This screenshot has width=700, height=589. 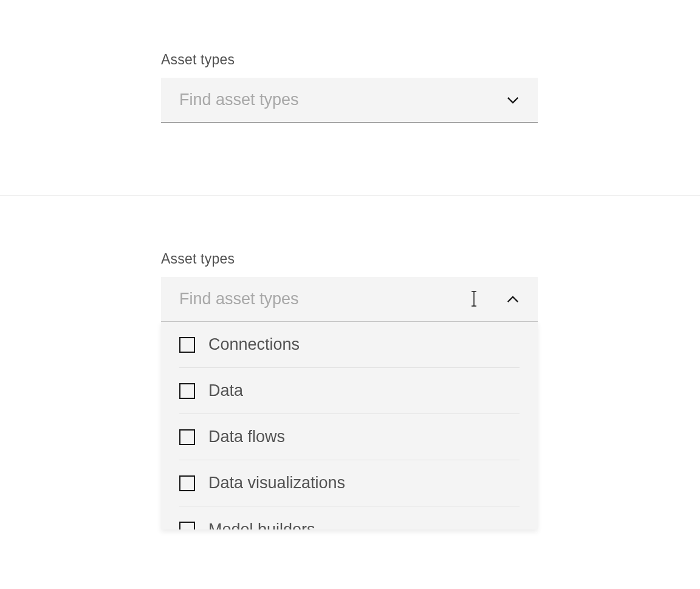 What do you see at coordinates (350, 196) in the screenshot?
I see `section-divider` at bounding box center [350, 196].